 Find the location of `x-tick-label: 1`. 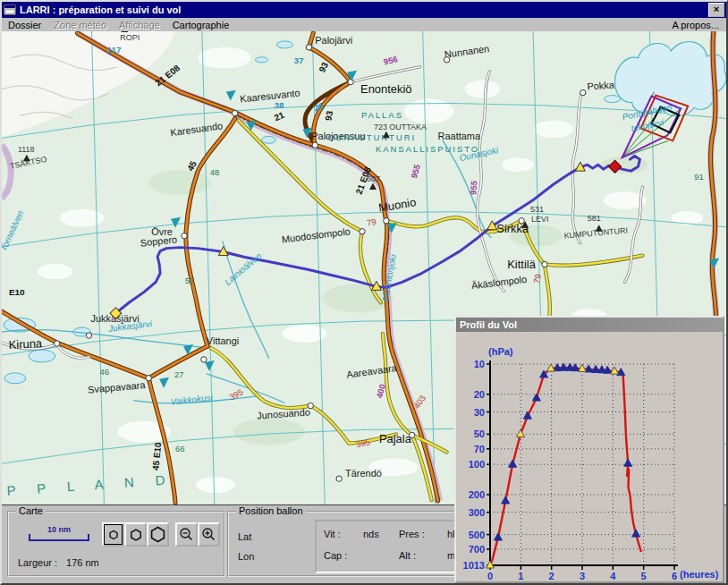

x-tick-label: 1 is located at coordinates (521, 575).